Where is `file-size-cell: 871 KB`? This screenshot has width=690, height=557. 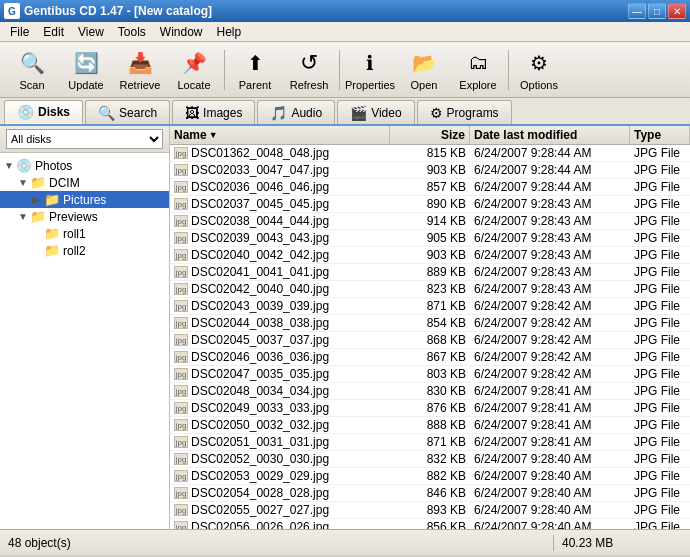 file-size-cell: 871 KB is located at coordinates (430, 442).